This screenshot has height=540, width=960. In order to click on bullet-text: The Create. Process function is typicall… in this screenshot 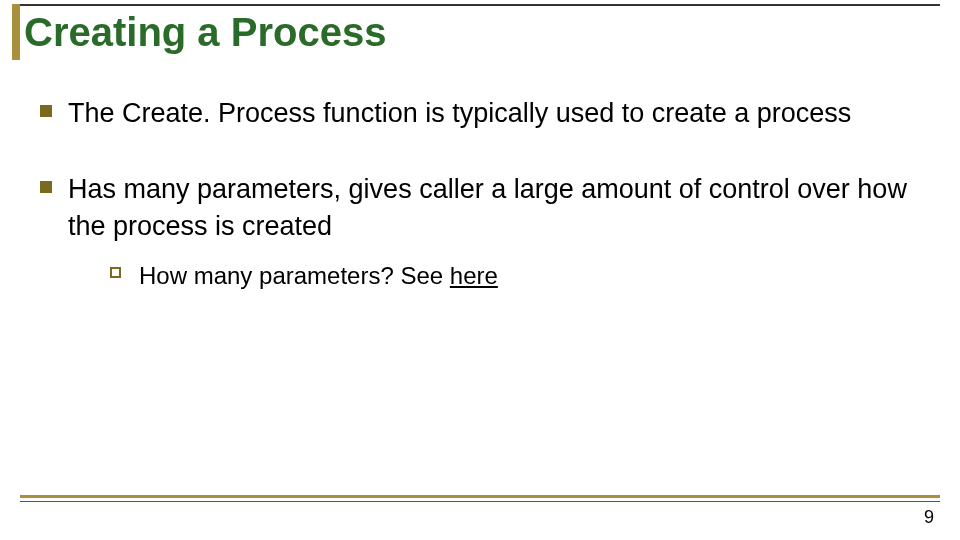, I will do `click(460, 113)`.